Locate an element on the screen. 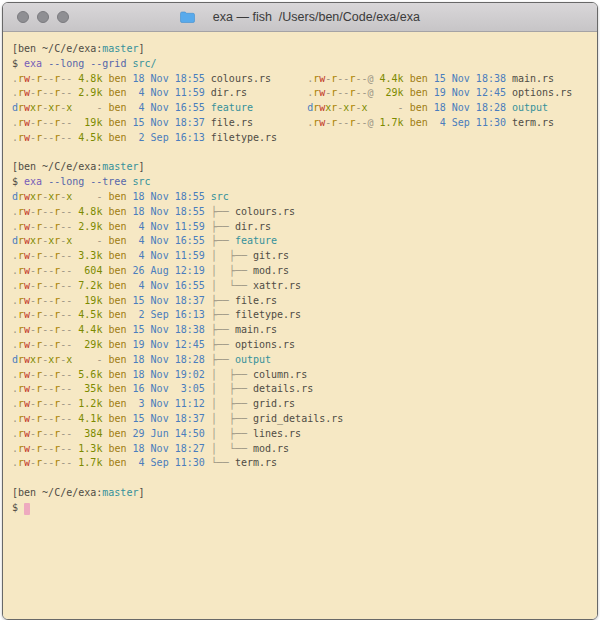 The image size is (600, 622). terminal-line: .rw-r--r-- 1.3k ben 18 Nov 18:27 │ └── m… is located at coordinates (302, 450).